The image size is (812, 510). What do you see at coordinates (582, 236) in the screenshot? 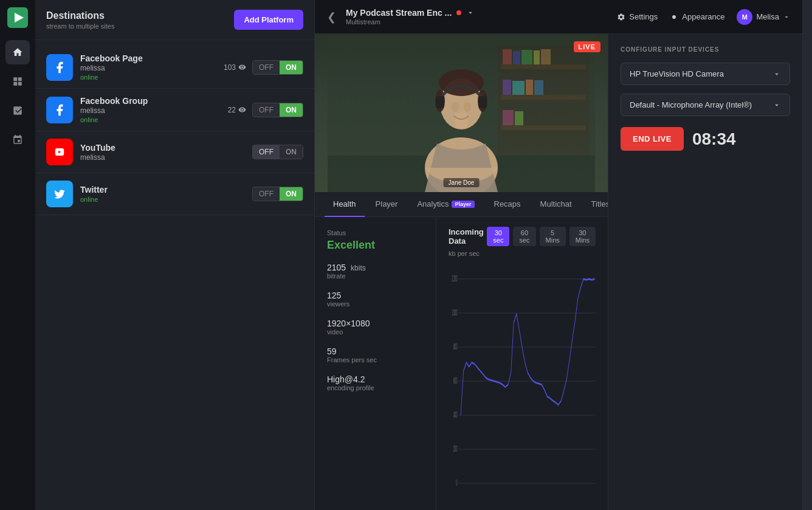
I see `time-btn-30mins: 30 Mins` at bounding box center [582, 236].